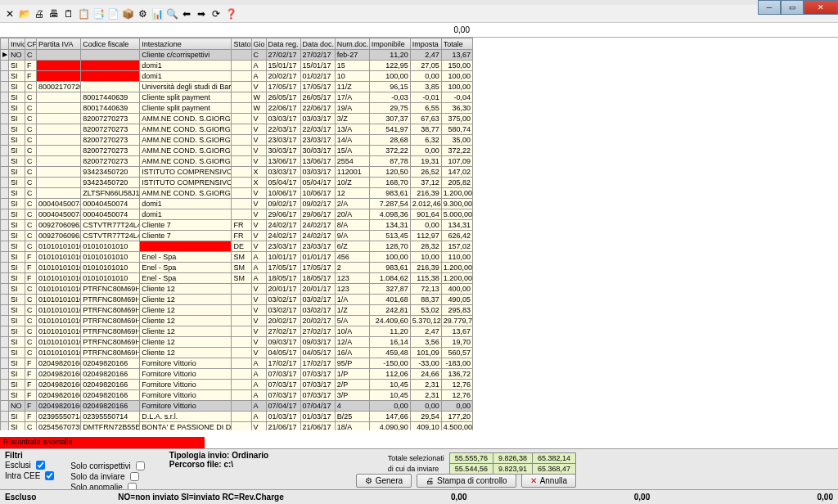  Describe the element at coordinates (283, 396) in the screenshot. I see `cell-dr: 07/03/17` at that location.